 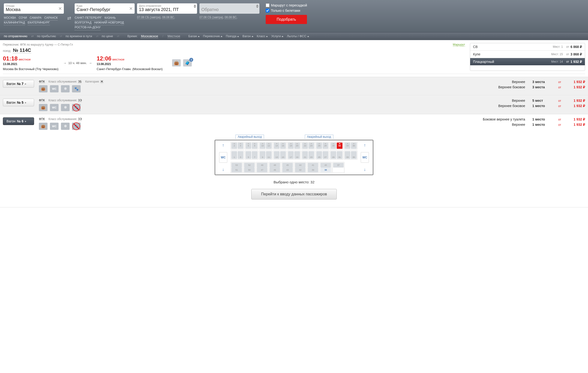 I want to click on filter-wagon: Вагон, so click(x=248, y=36).